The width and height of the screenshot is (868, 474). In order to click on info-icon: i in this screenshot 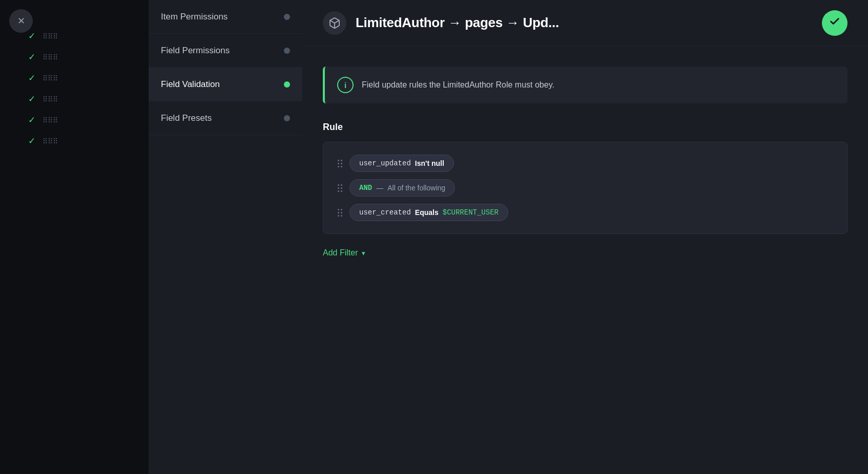, I will do `click(345, 85)`.